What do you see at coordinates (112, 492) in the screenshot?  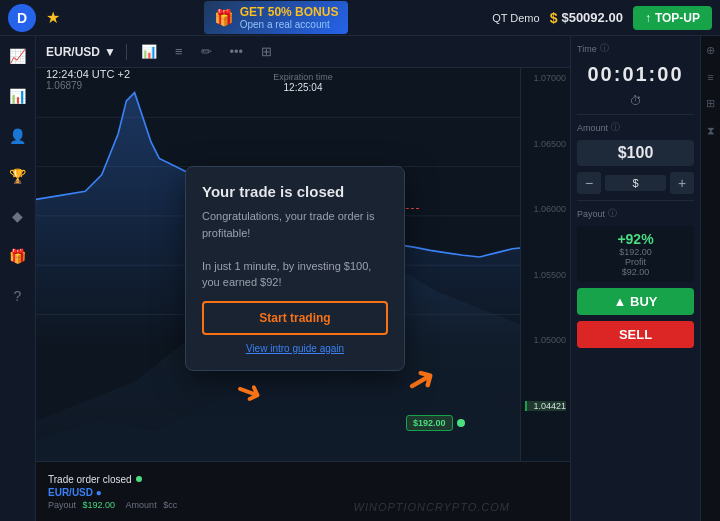 I see `trade-pair: EUR/USD ●` at bounding box center [112, 492].